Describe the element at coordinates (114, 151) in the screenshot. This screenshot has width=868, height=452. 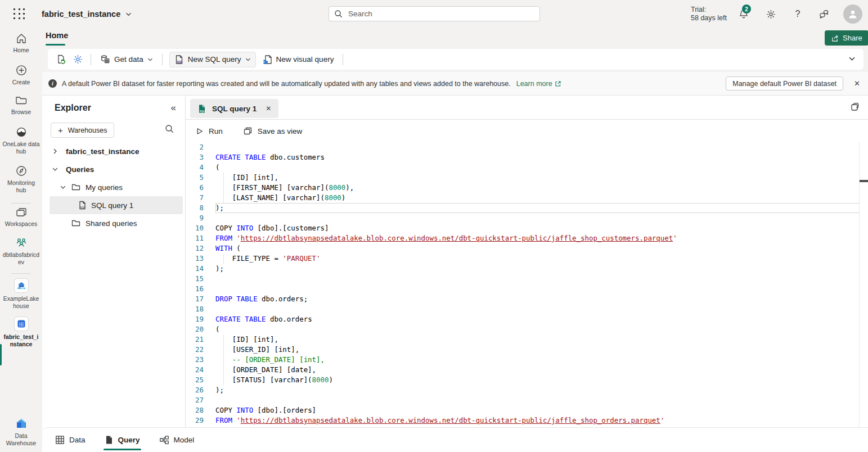
I see `tree-item-warehouse: fabric_test_instance` at that location.